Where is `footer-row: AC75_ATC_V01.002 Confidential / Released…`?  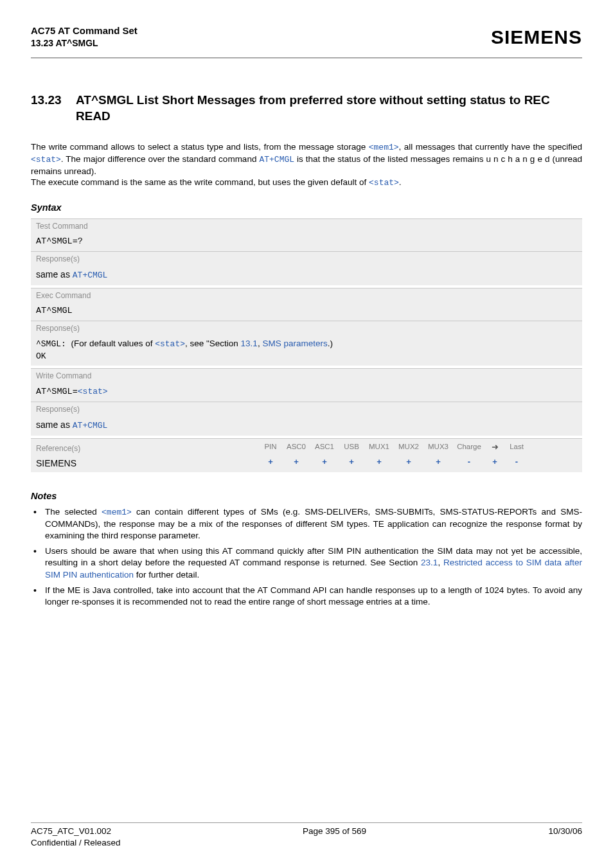 footer-row: AC75_ATC_V01.002 Confidential / Released… is located at coordinates (306, 837).